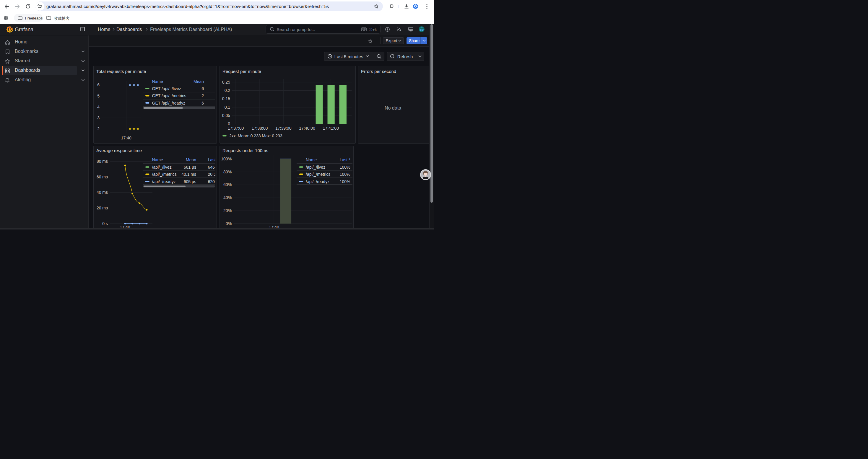 The width and height of the screenshot is (868, 459). Describe the element at coordinates (98, 96) in the screenshot. I see `svg-text: 5` at that location.